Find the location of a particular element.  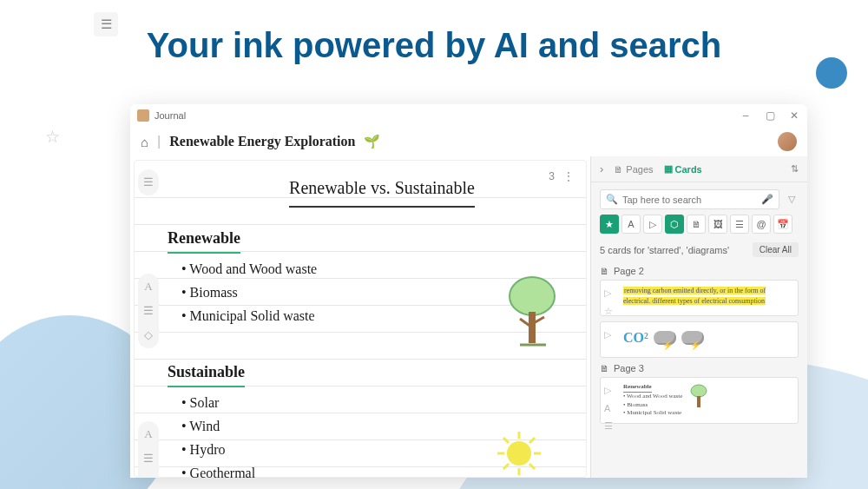

results-text: 5 cards for 'starred', 'diagrams' is located at coordinates (665, 250).